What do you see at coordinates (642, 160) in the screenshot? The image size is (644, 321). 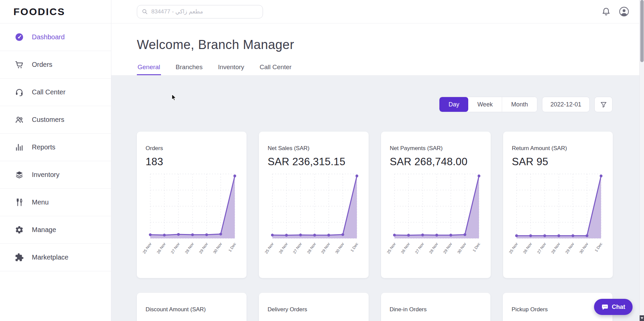 I see `page-scrollbar` at bounding box center [642, 160].